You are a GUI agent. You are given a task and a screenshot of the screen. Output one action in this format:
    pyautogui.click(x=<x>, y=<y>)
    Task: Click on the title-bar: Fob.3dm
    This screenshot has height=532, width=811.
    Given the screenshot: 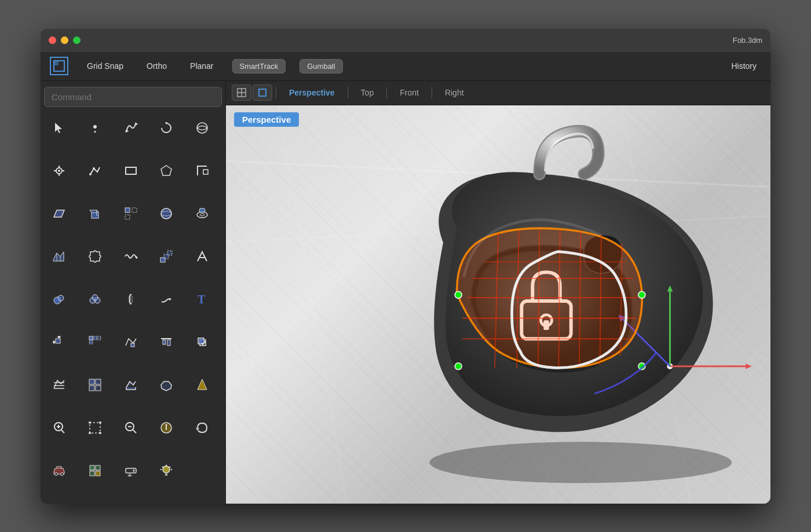 What is the action you would take?
    pyautogui.click(x=406, y=41)
    